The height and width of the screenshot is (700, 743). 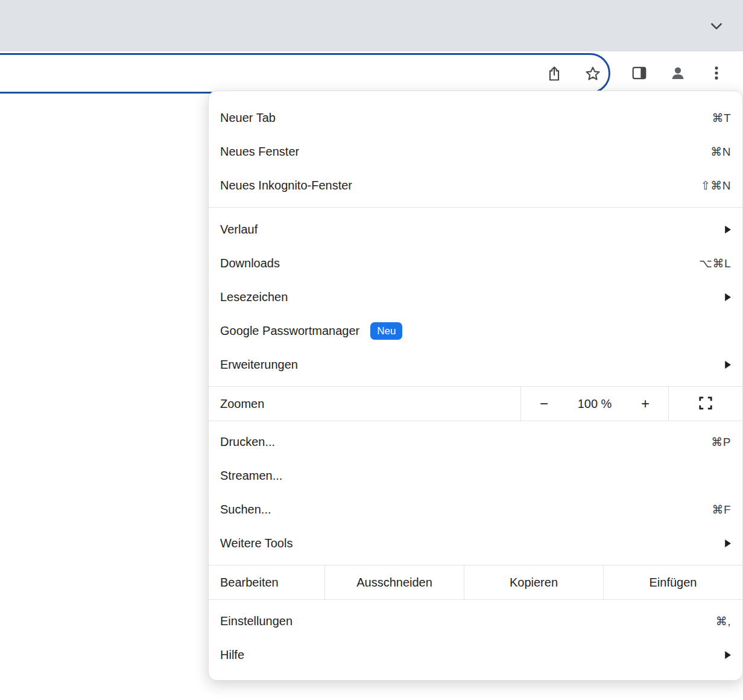 I want to click on menu-item-label: Neuer Tab, so click(x=466, y=118).